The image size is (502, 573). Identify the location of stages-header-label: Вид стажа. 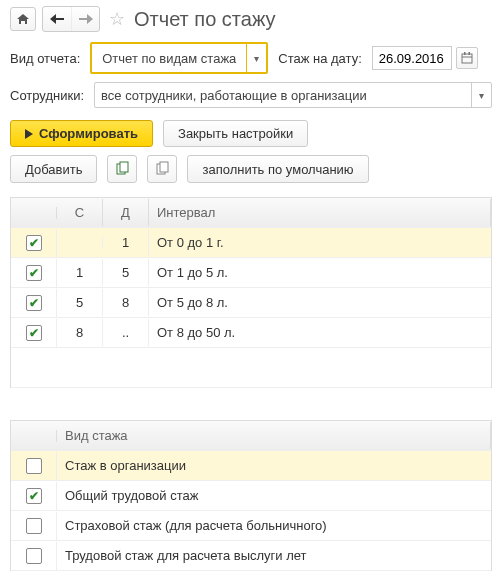
(274, 436).